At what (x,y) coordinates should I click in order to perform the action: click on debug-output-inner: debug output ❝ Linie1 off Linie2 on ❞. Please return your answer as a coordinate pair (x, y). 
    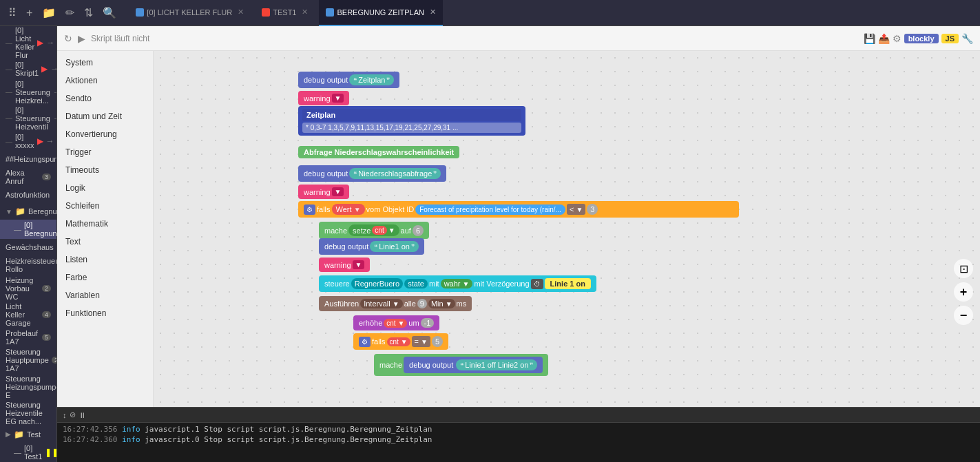
    Looking at the image, I should click on (473, 365).